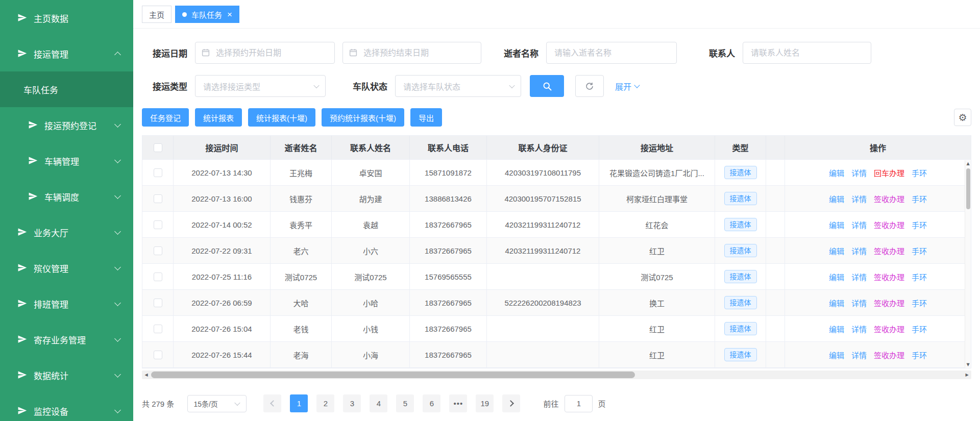  Describe the element at coordinates (412, 53) in the screenshot. I see `date-end-field` at that location.